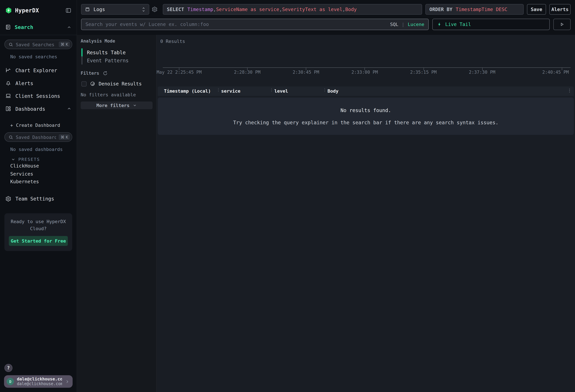  What do you see at coordinates (93, 84) in the screenshot?
I see `denoise-icon` at bounding box center [93, 84].